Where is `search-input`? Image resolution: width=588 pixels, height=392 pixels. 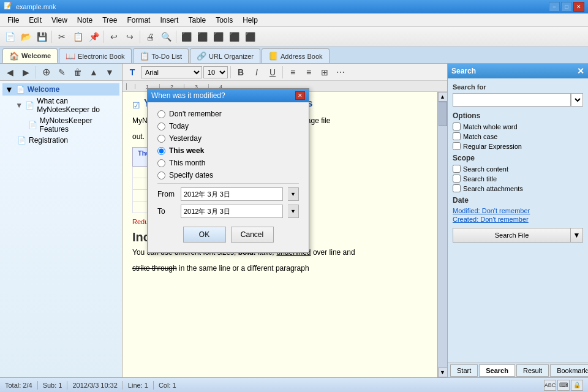 search-input is located at coordinates (512, 100).